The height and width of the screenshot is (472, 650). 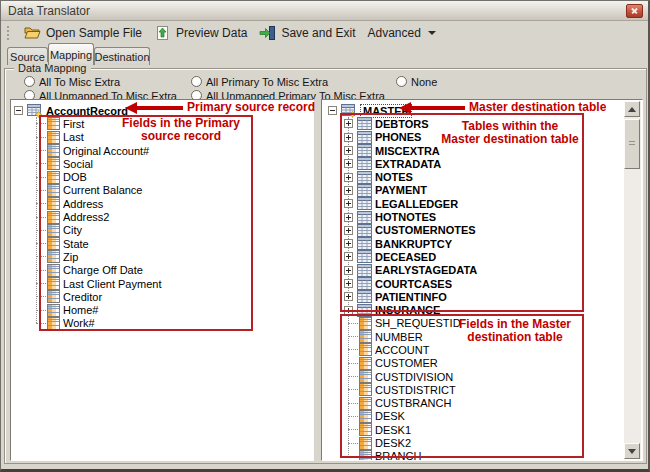 What do you see at coordinates (162, 244) in the screenshot?
I see `source-field-row: State` at bounding box center [162, 244].